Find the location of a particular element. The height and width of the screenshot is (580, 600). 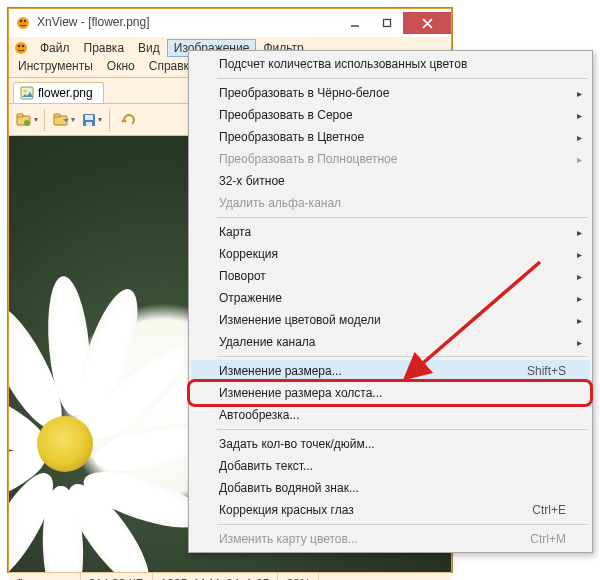

menu-item: Преобразовать в Серое is located at coordinates (390, 115).